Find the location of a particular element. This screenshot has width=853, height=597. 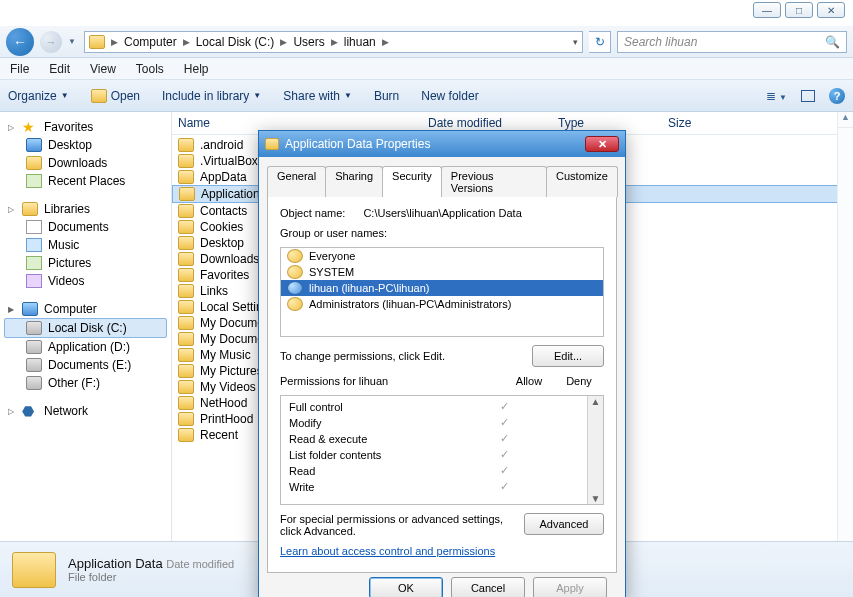

permissions-scrollbar: ▲▼ is located at coordinates (595, 450).